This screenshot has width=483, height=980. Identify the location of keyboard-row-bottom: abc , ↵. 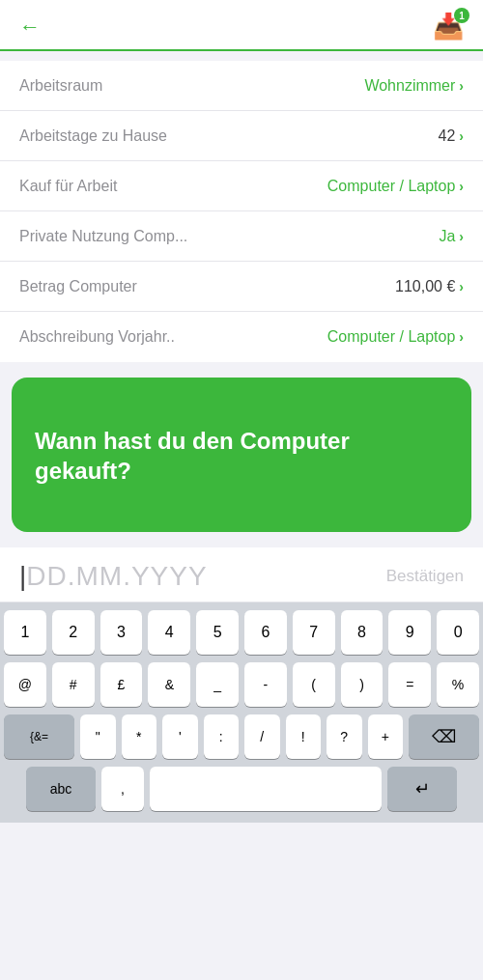
(242, 789).